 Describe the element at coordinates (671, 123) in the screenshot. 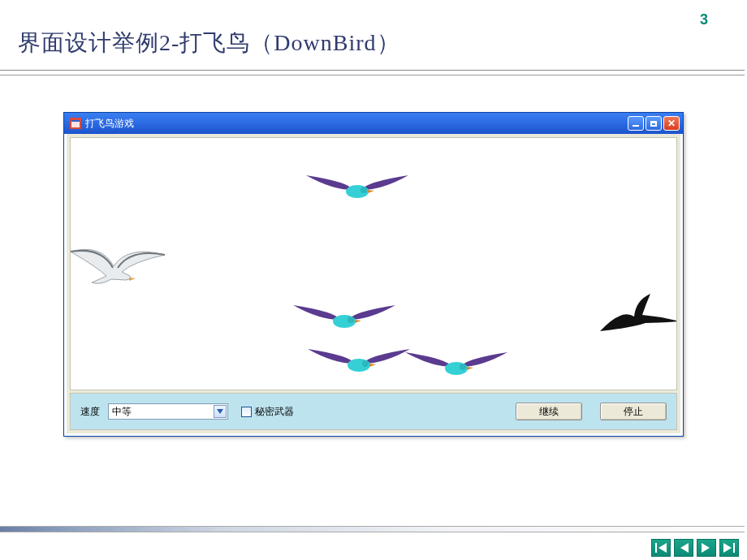

I see `close-button: ✕` at that location.